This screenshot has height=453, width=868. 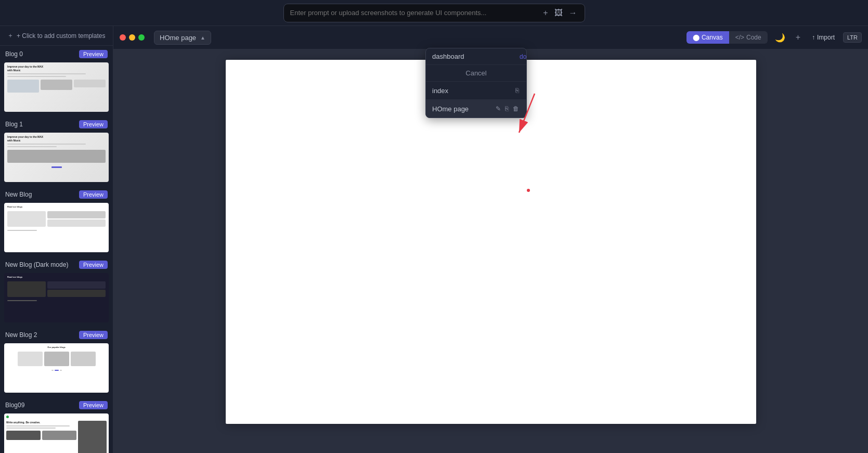 I want to click on copy-icon-index: ⎘, so click(x=517, y=90).